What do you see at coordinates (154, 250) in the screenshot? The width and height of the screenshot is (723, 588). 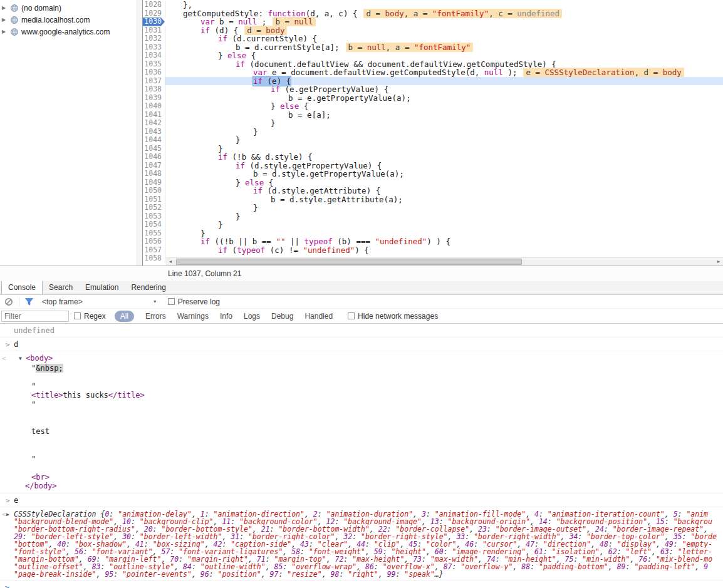 I see `line-number: 1057` at bounding box center [154, 250].